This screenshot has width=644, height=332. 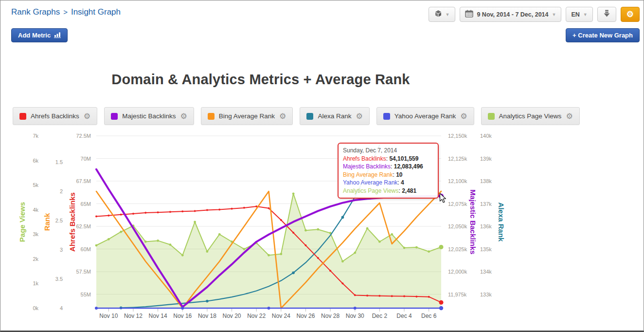 What do you see at coordinates (22, 222) in the screenshot?
I see `axis-title-page-views: Page Views` at bounding box center [22, 222].